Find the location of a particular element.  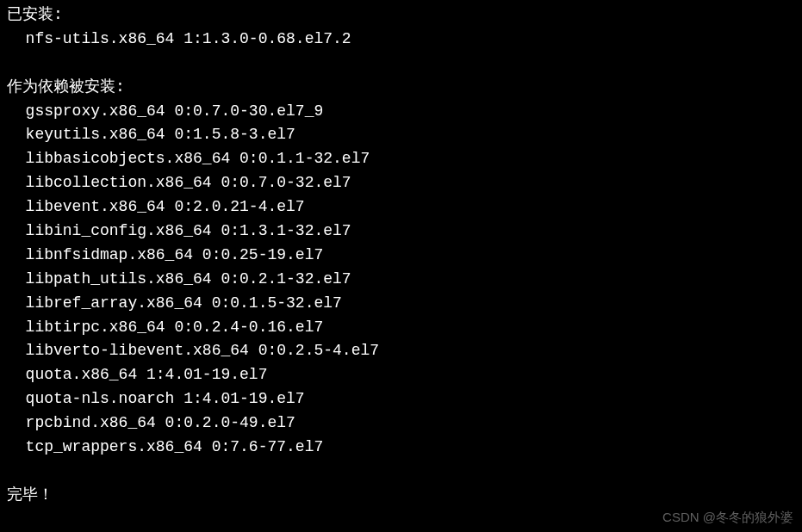

dep-package: rpcbind.x86_64 0:0.2.0-49.el7 is located at coordinates (405, 424).